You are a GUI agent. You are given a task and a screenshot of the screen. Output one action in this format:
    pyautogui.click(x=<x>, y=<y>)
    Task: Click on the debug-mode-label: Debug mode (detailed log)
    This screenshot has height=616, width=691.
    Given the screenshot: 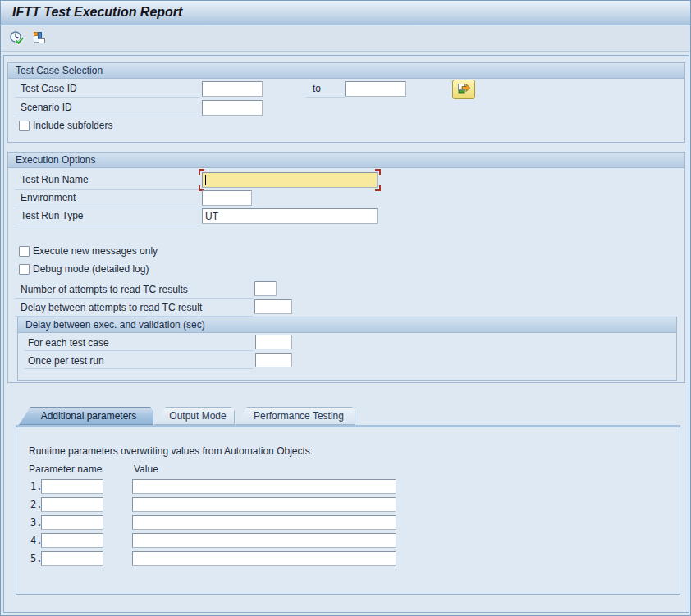 What is the action you would take?
    pyautogui.click(x=90, y=269)
    